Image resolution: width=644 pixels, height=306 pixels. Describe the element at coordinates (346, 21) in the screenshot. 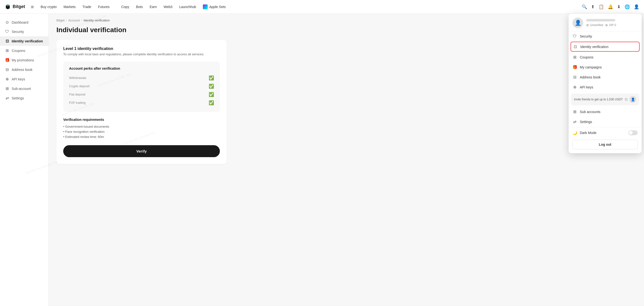

I see `breadcrumb: Bitget / Account / Identity verification` at that location.